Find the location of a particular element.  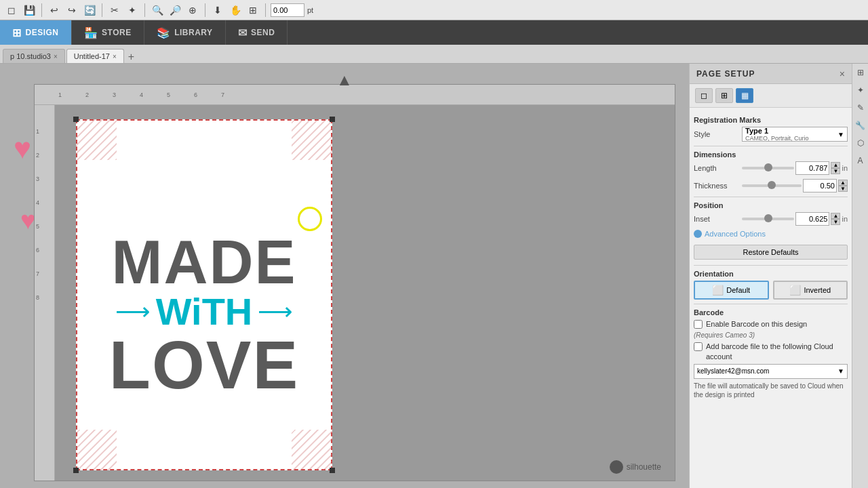

length-slider-thumb is located at coordinates (768, 167).